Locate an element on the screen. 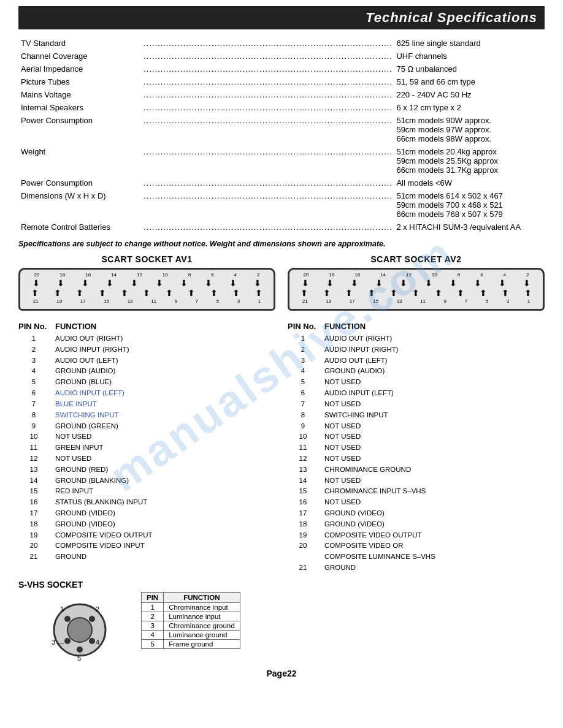 This screenshot has width=563, height=728. pin-func: AUDIO OUT (RIGHT) is located at coordinates (434, 339).